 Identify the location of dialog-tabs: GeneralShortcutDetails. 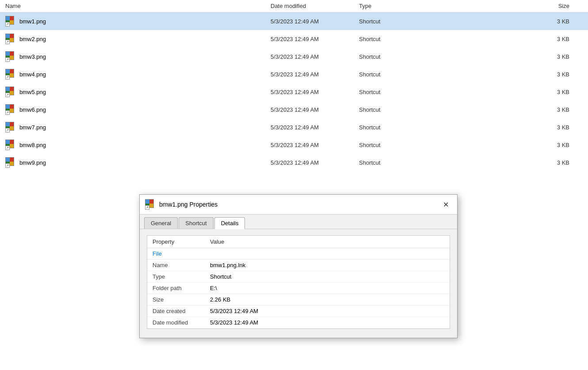
(298, 222).